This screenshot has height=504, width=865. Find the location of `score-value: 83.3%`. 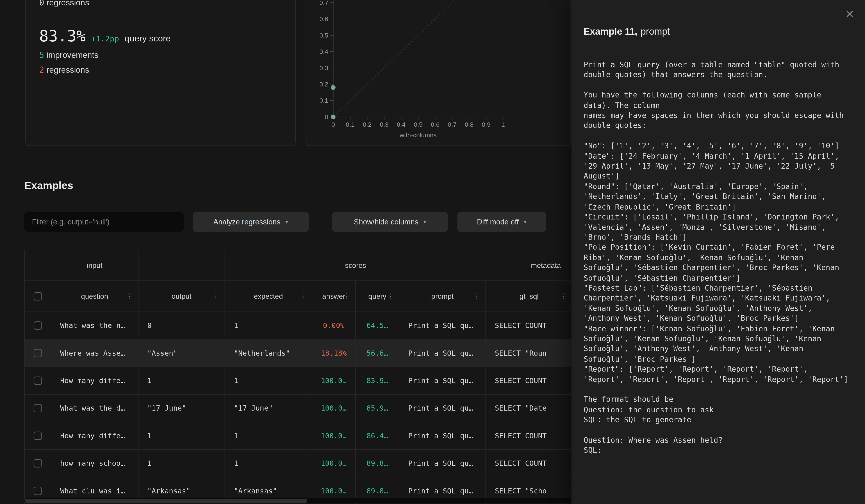

score-value: 83.3% is located at coordinates (62, 36).